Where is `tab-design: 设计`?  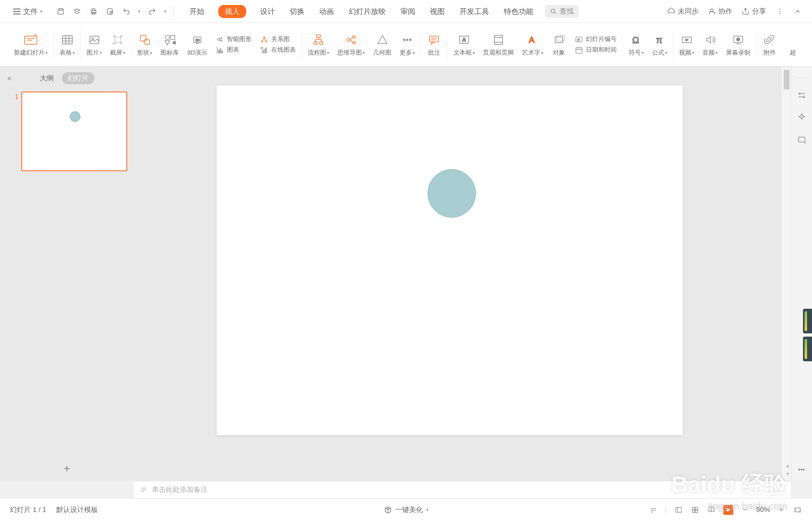
tab-design: 设计 is located at coordinates (268, 11).